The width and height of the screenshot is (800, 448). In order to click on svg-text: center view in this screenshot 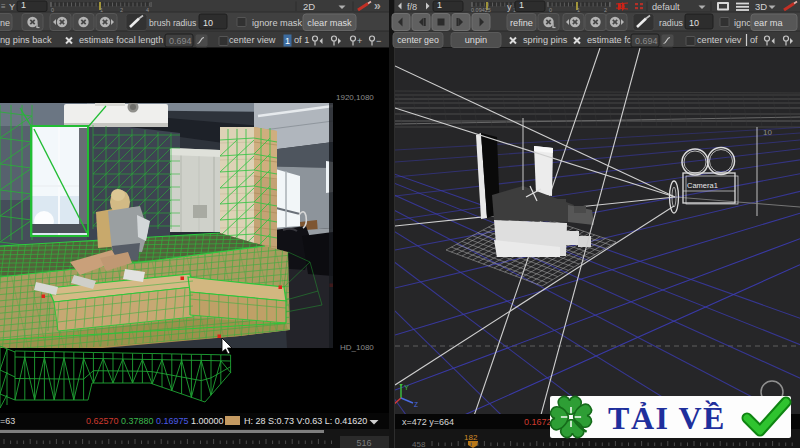, I will do `click(252, 40)`.